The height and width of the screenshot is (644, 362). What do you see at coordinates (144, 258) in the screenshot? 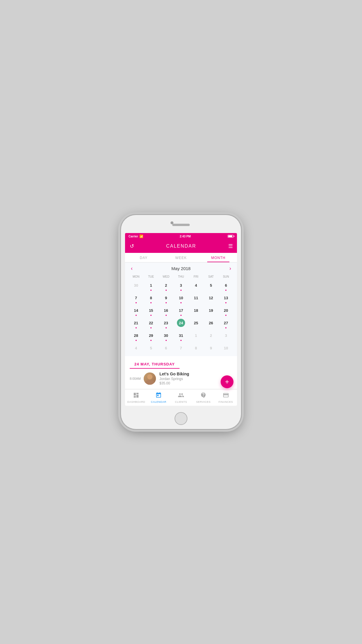
I see `tab-day: DAY` at bounding box center [144, 258].